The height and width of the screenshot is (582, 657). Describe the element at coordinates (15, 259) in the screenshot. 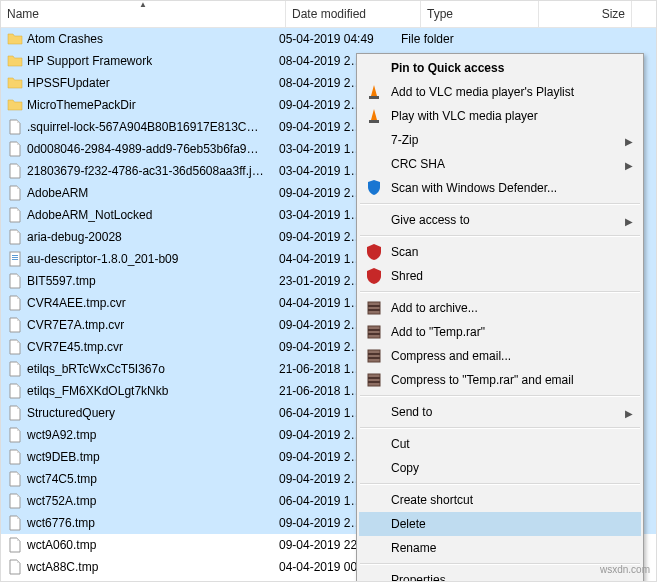

I see `doc-icon` at that location.